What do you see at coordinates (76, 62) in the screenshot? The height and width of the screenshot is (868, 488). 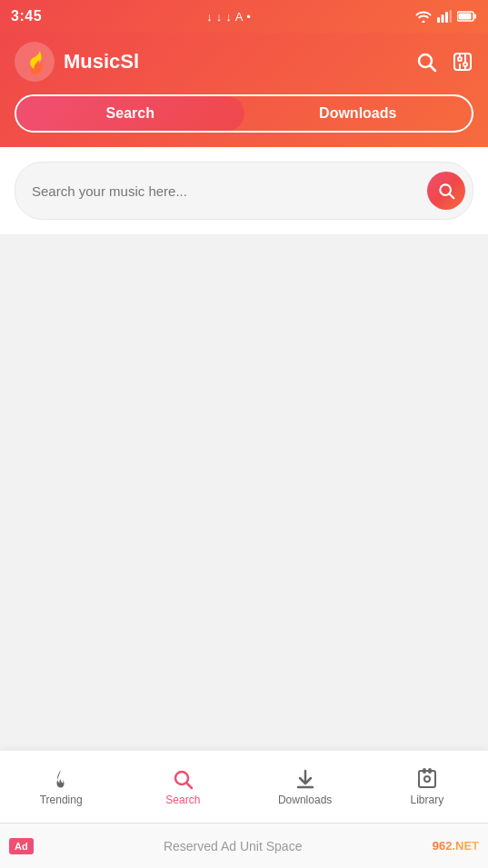 I see `logo-area: MusicSl` at bounding box center [76, 62].